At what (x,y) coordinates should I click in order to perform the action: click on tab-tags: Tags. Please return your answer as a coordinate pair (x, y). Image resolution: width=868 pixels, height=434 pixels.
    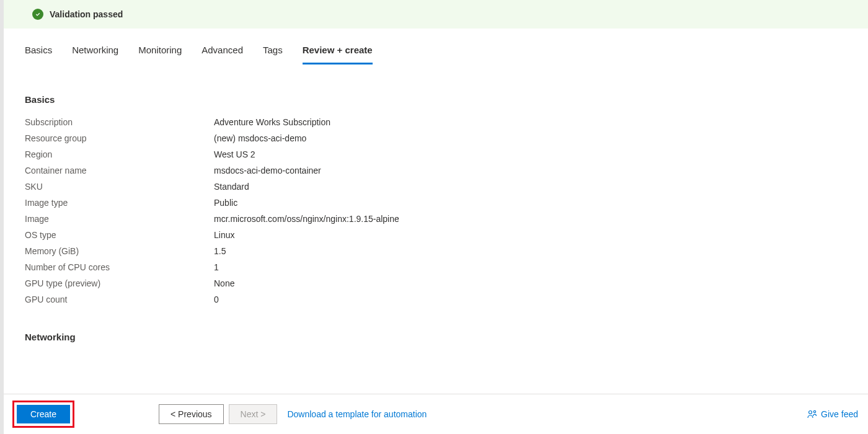
    Looking at the image, I should click on (273, 55).